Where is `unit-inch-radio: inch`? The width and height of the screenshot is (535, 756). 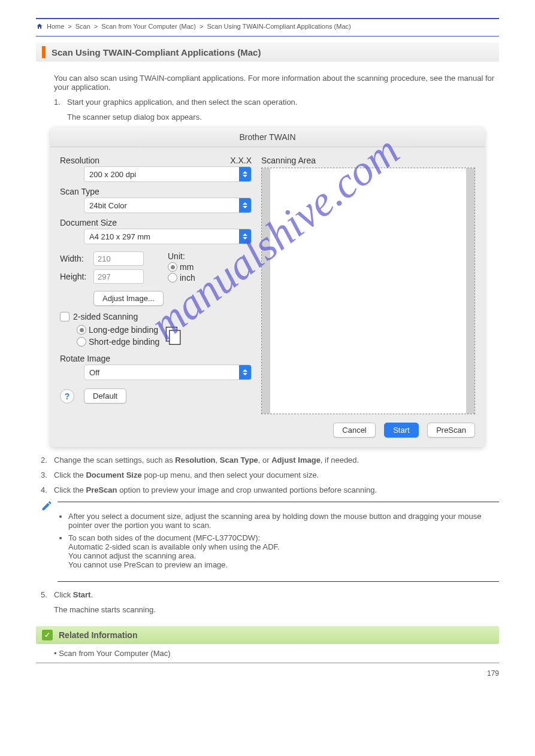
unit-inch-radio: inch is located at coordinates (182, 278).